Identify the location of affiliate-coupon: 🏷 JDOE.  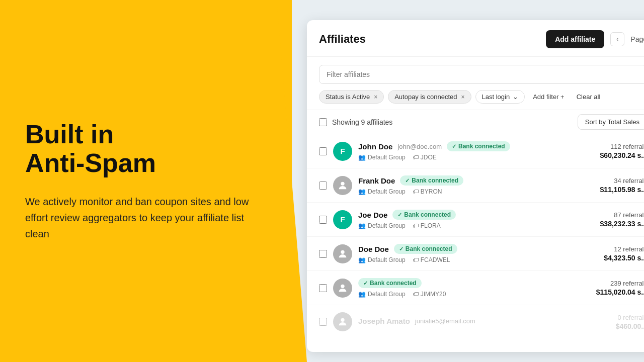
(425, 157).